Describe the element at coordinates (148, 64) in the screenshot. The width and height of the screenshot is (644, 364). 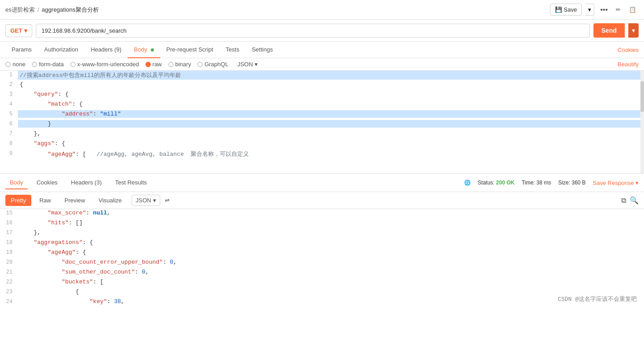
I see `raw-radio` at that location.